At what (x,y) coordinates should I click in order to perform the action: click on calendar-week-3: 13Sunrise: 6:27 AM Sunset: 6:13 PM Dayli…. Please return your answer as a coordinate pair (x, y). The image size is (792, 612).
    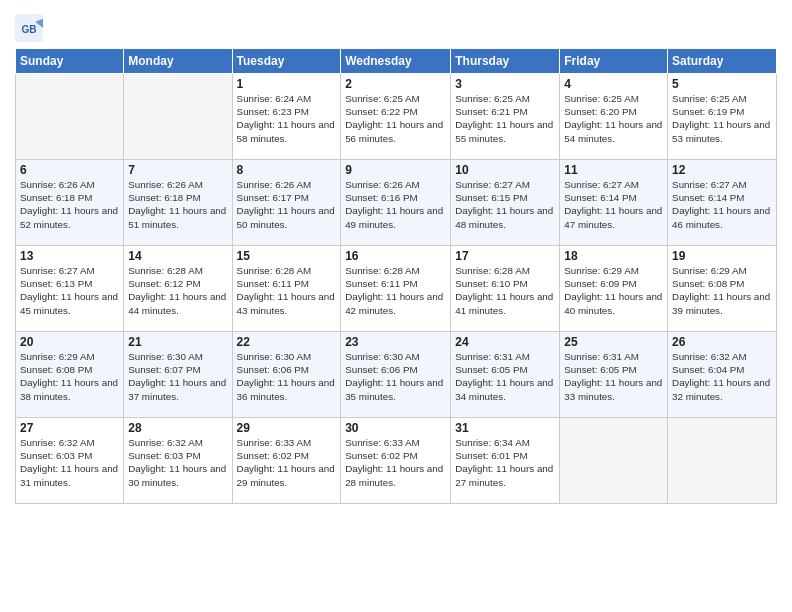
    Looking at the image, I should click on (396, 289).